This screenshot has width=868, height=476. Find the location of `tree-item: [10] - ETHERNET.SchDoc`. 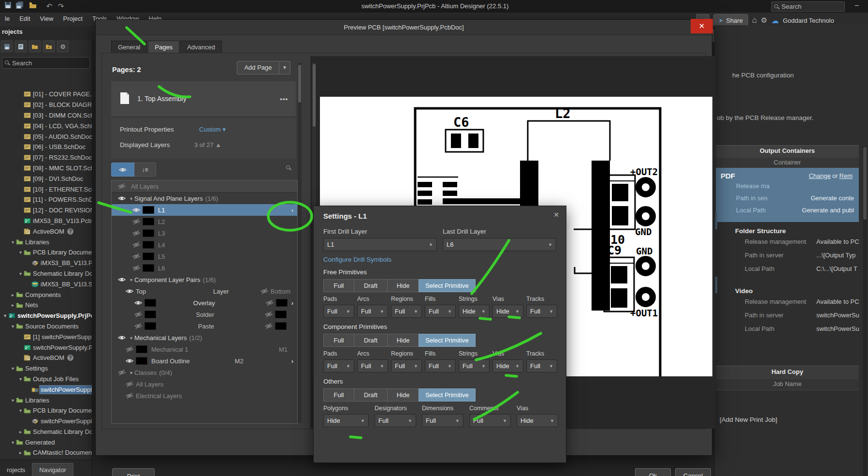

tree-item: [10] - ETHERNET.SchDoc is located at coordinates (46, 189).